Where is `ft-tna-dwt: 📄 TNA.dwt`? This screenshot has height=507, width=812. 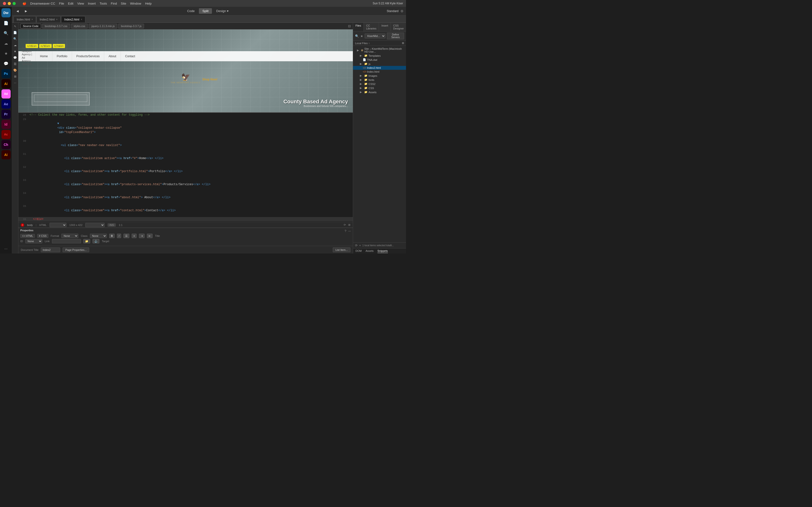
ft-tna-dwt: 📄 TNA.dwt is located at coordinates (379, 60).